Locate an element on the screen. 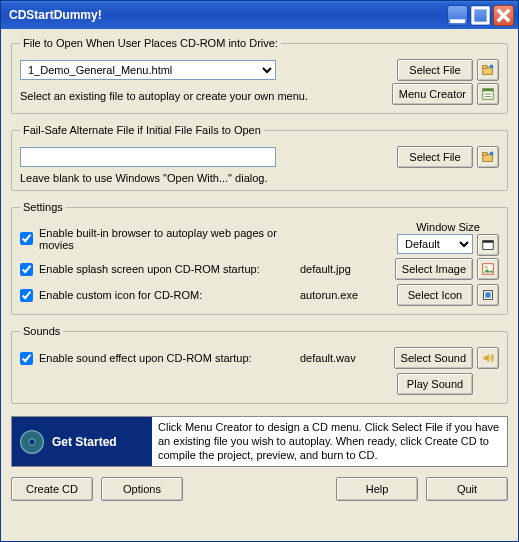 This screenshot has height=542, width=519. select-image-button: Select Image is located at coordinates (434, 269).